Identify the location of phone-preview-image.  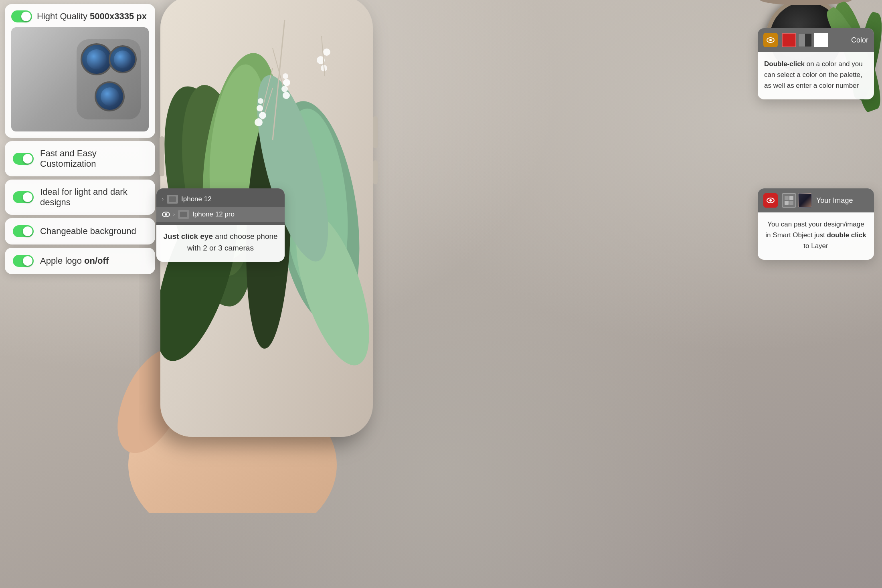
(80, 79).